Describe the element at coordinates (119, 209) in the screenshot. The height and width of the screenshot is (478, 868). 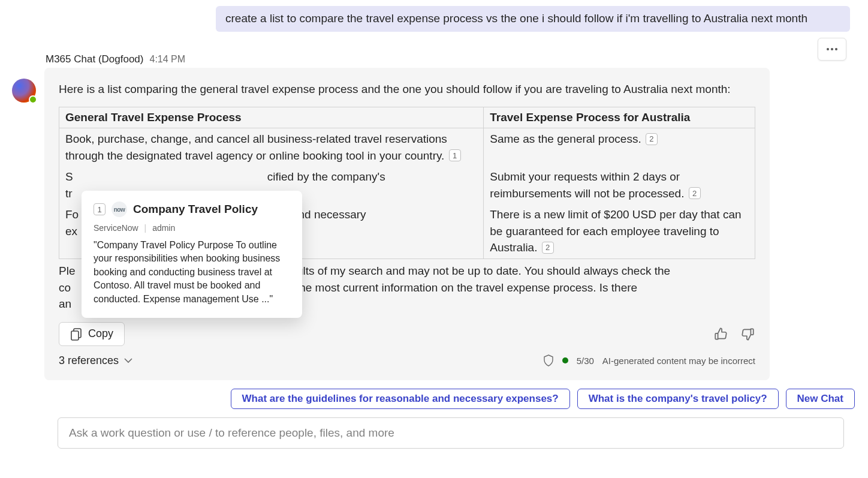
I see `servicenow-icon: now` at that location.